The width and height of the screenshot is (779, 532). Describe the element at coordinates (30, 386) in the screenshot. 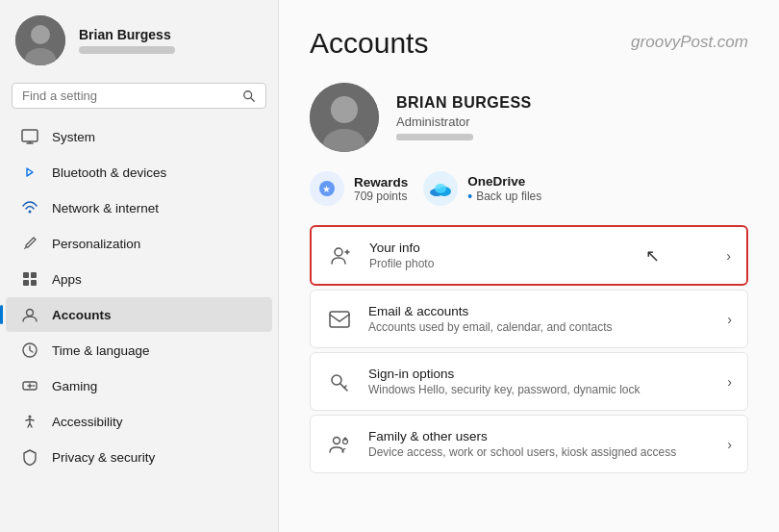

I see `gaming-icon` at that location.